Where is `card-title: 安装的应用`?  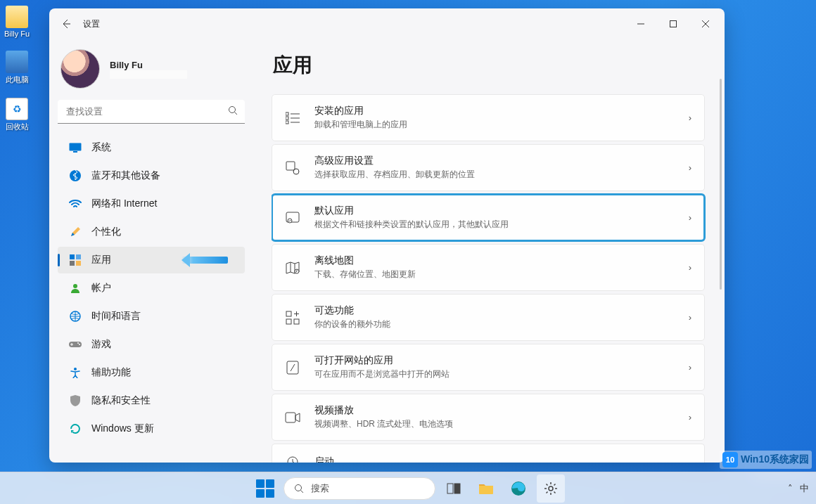 card-title: 安装的应用 is located at coordinates (495, 111).